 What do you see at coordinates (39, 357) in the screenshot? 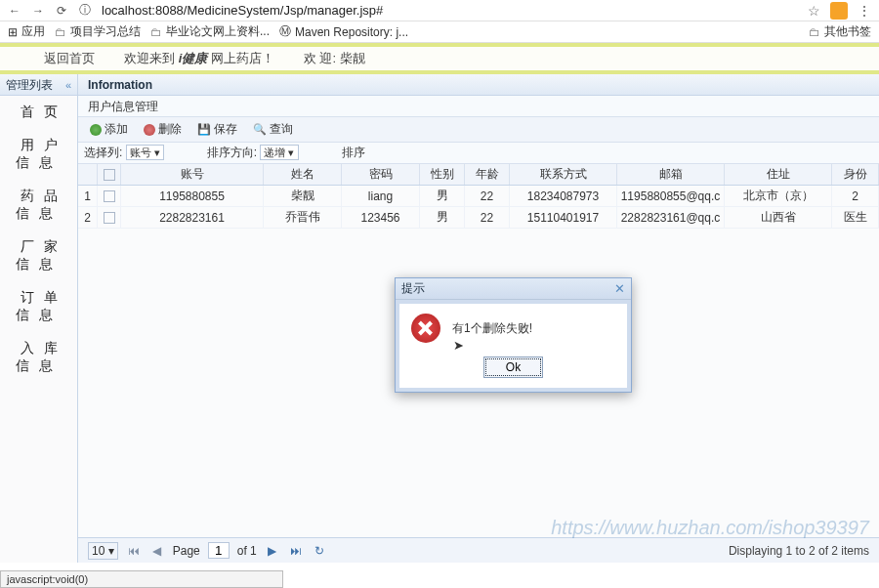
I see `sidebar-item-stock: 入库信息` at bounding box center [39, 357].